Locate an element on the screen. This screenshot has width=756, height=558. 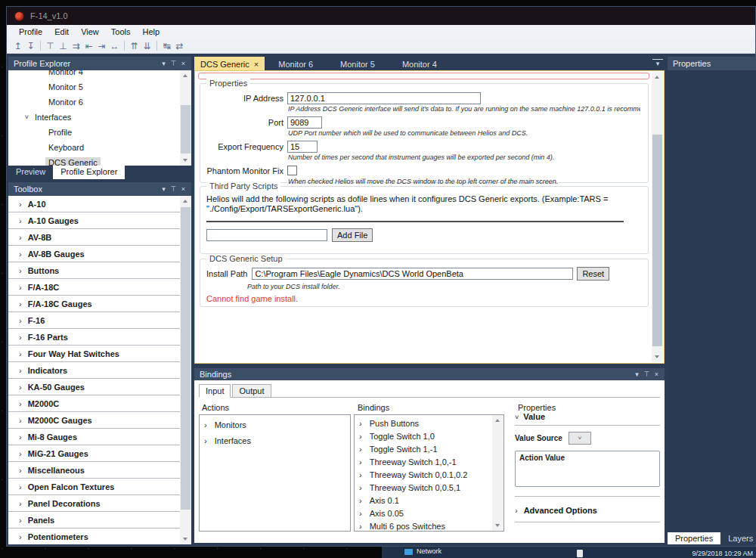
close-tab-icon is located at coordinates (256, 64).